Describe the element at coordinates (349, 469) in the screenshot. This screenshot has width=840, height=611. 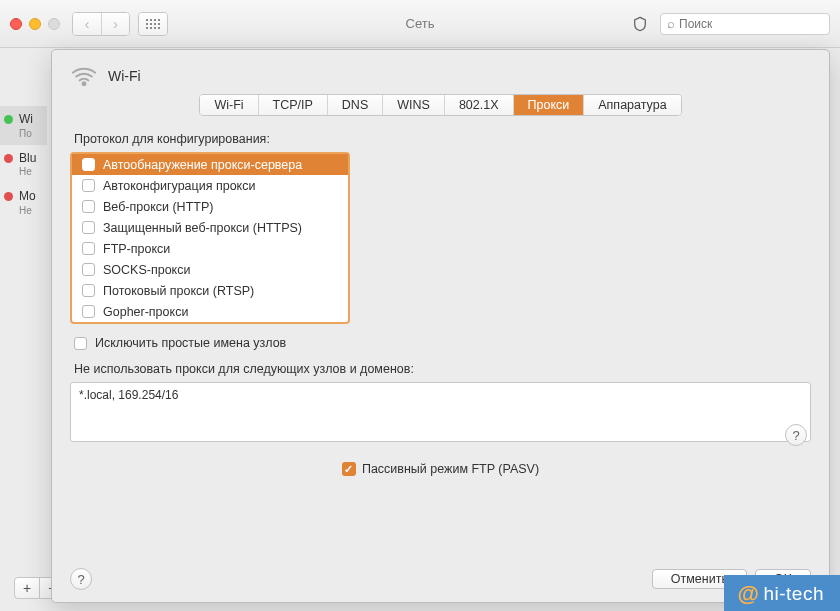
I see `checkbox-checked` at that location.